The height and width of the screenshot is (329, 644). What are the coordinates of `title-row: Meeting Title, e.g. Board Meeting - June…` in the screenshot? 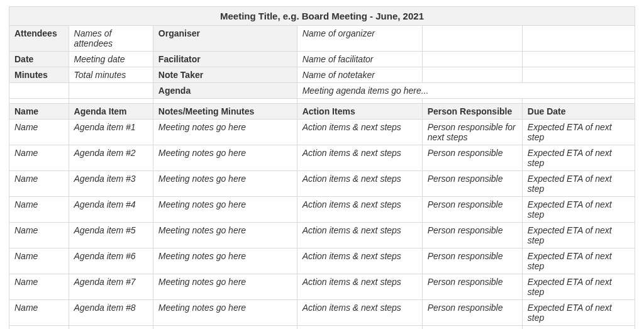 It's located at (322, 16).